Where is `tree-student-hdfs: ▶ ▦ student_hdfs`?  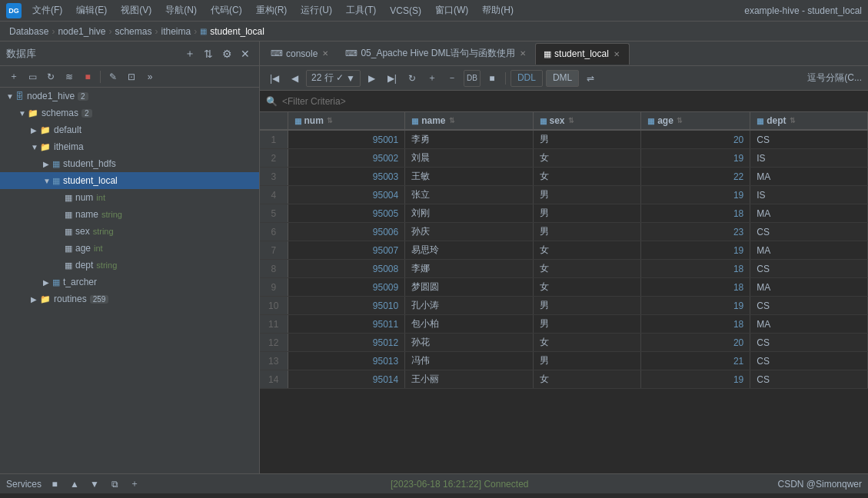 tree-student-hdfs: ▶ ▦ student_hdfs is located at coordinates (129, 164).